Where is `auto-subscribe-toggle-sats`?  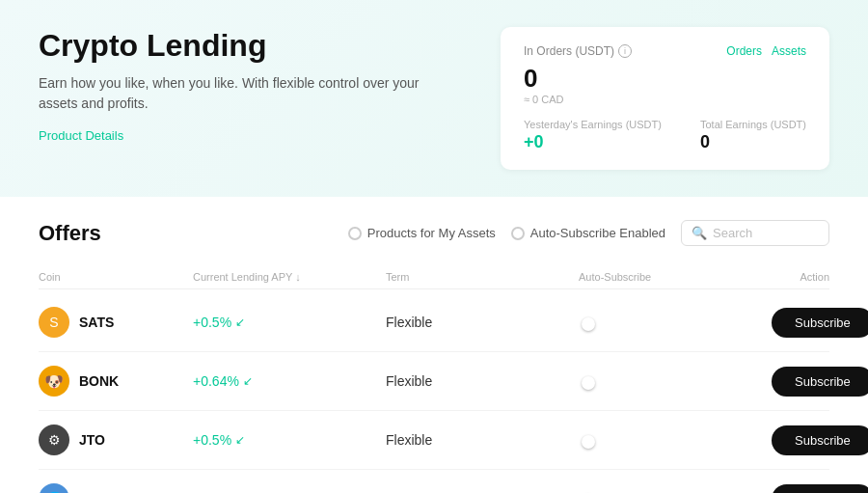 auto-subscribe-toggle-sats is located at coordinates (675, 322).